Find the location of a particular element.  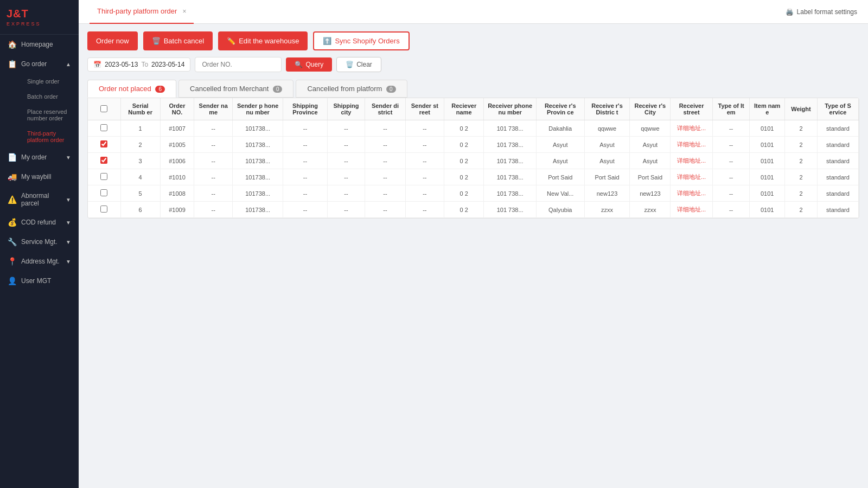

table-cell: 详细地址... is located at coordinates (691, 129).